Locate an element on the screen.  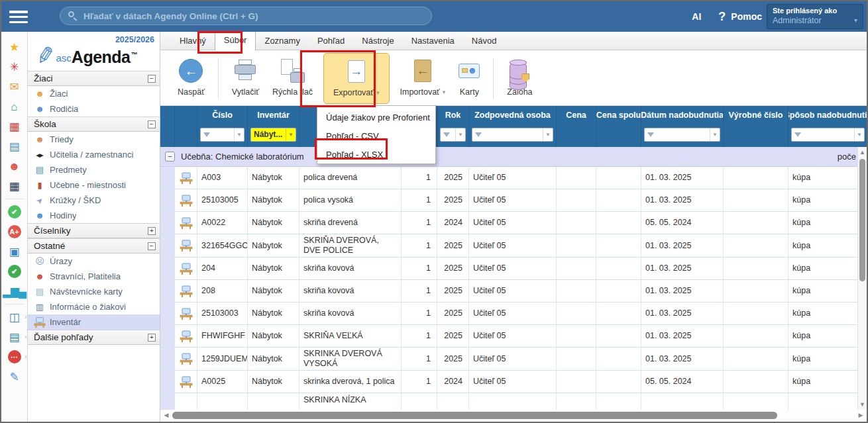
vertical-scrollbar: ▲ ▼ is located at coordinates (862, 278).